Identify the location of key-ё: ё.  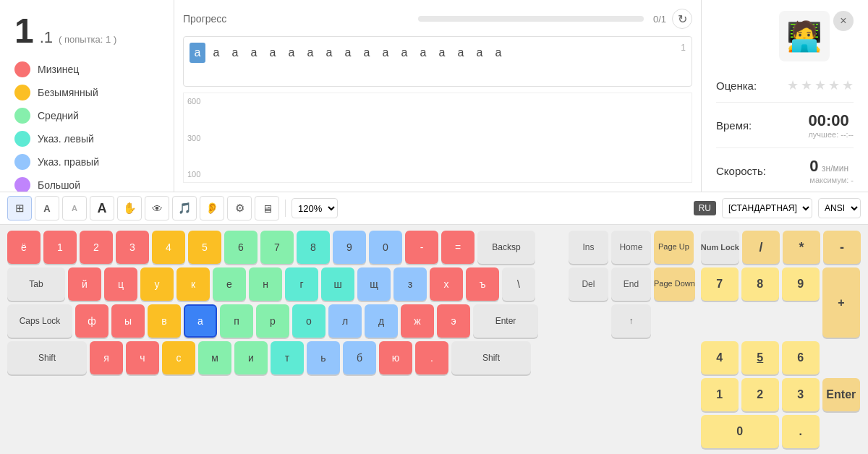
(24, 247).